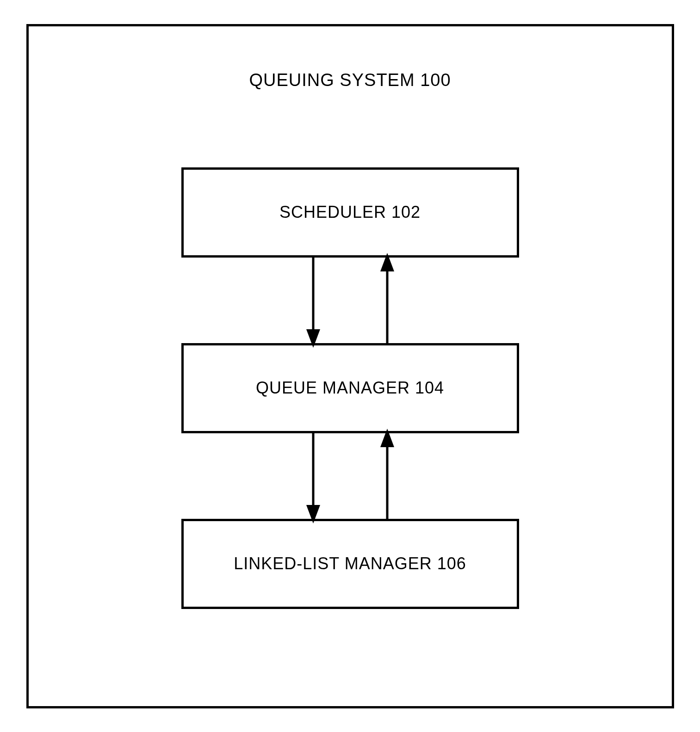 The width and height of the screenshot is (700, 732). Describe the element at coordinates (350, 388) in the screenshot. I see `queue-manager-label: QUEUE MANAGER 104` at that location.